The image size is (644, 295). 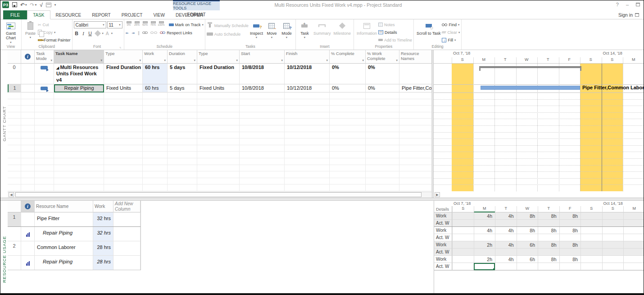 I want to click on task-row1-task_name: Repair Piping, so click(x=79, y=88).